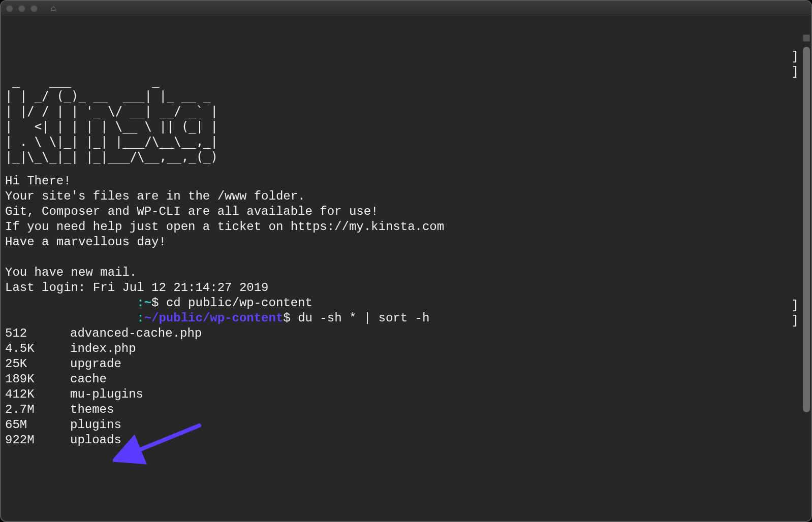  I want to click on file-size: 922M, so click(38, 440).